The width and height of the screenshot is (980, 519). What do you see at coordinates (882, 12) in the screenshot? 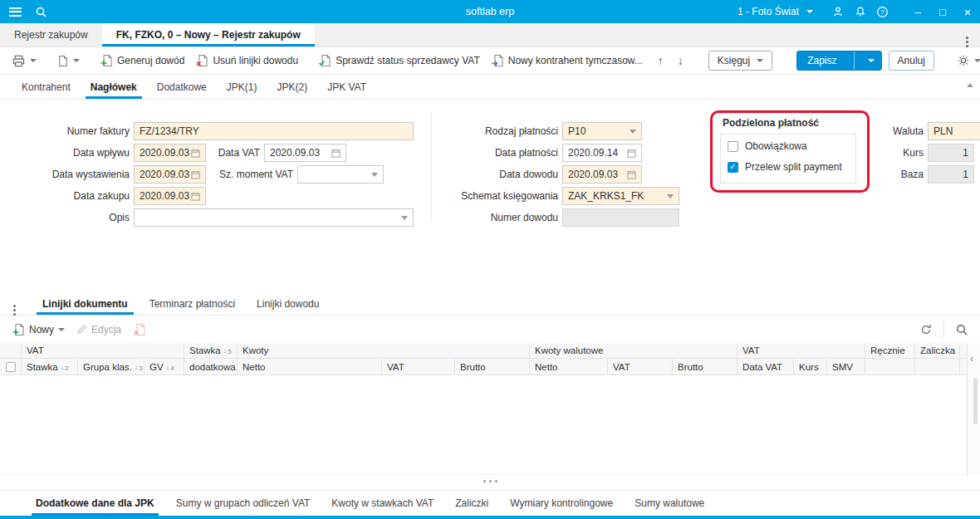
I see `help-icon: ?` at bounding box center [882, 12].